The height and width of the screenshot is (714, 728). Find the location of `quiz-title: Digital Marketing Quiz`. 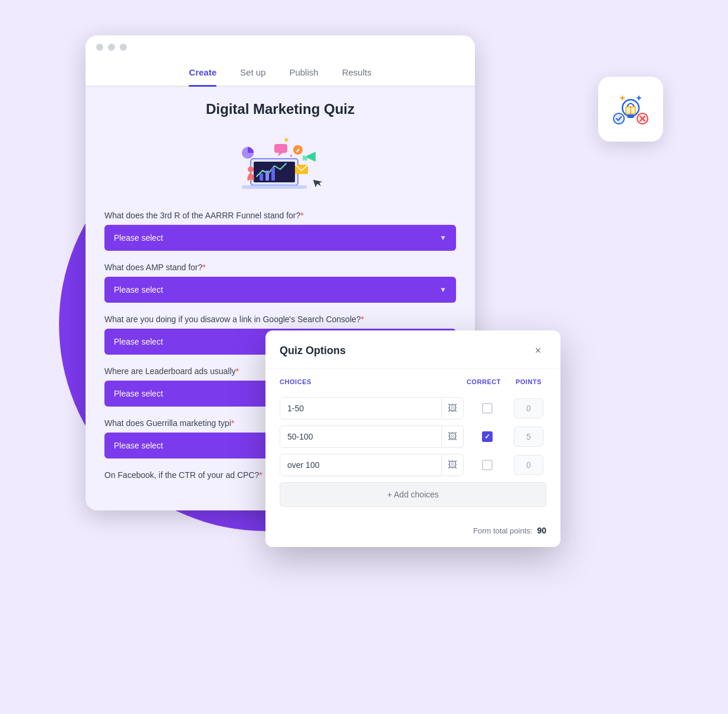

quiz-title: Digital Marketing Quiz is located at coordinates (280, 109).